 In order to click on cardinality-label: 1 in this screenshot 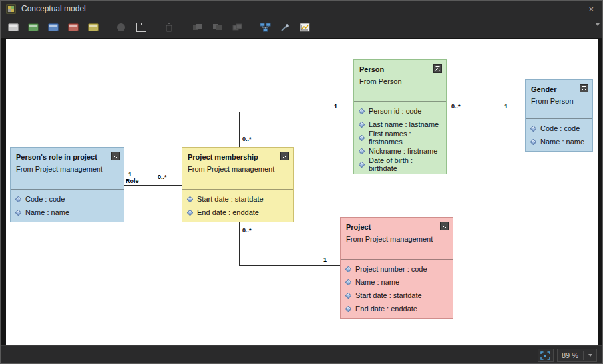, I will do `click(335, 106)`.